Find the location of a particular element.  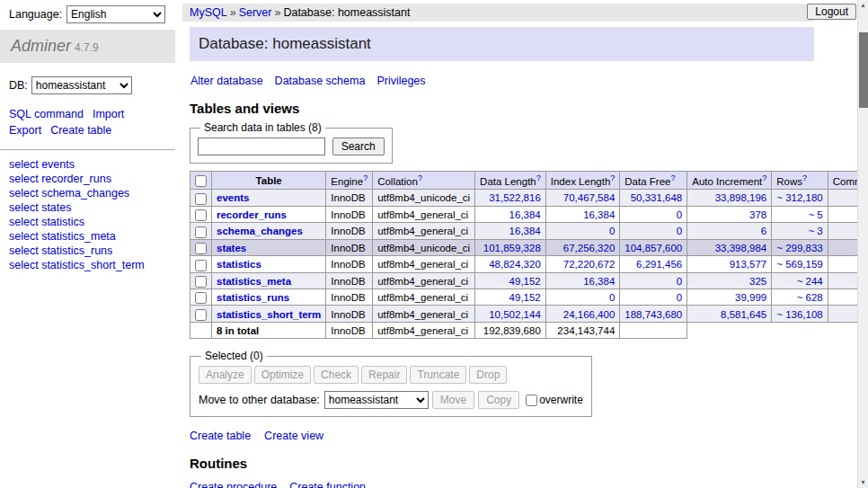

repair-button: Repair is located at coordinates (385, 375).